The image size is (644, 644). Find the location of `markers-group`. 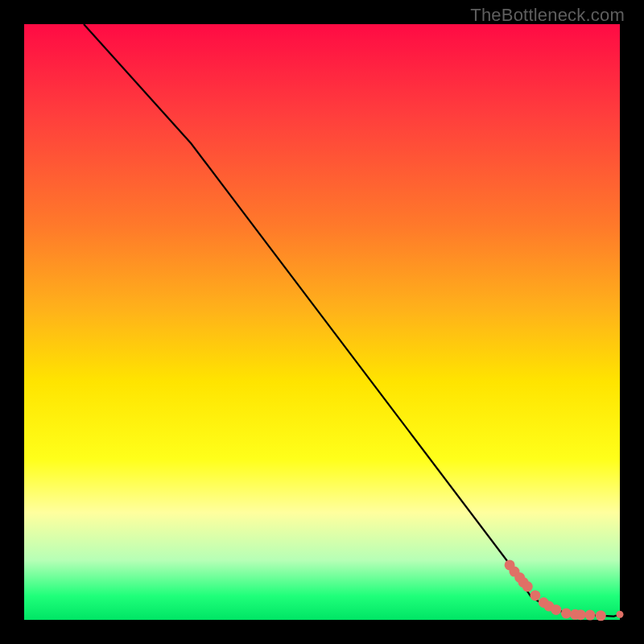

markers-group is located at coordinates (564, 590).